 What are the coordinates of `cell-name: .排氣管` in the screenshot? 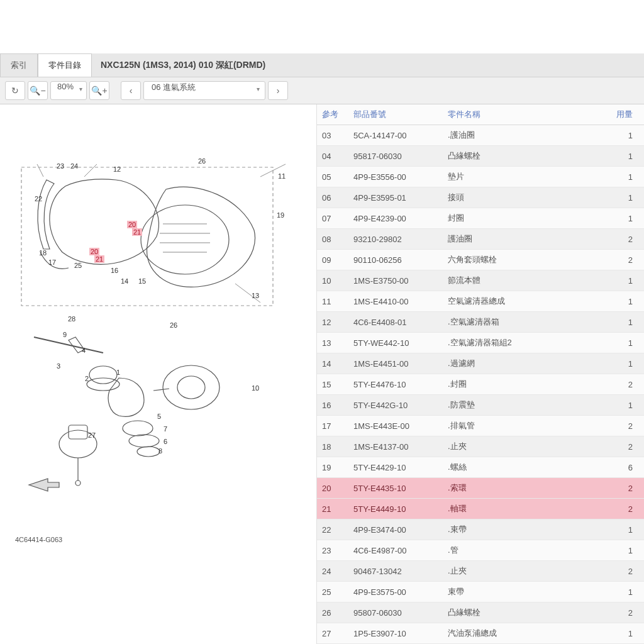 It's located at (525, 426).